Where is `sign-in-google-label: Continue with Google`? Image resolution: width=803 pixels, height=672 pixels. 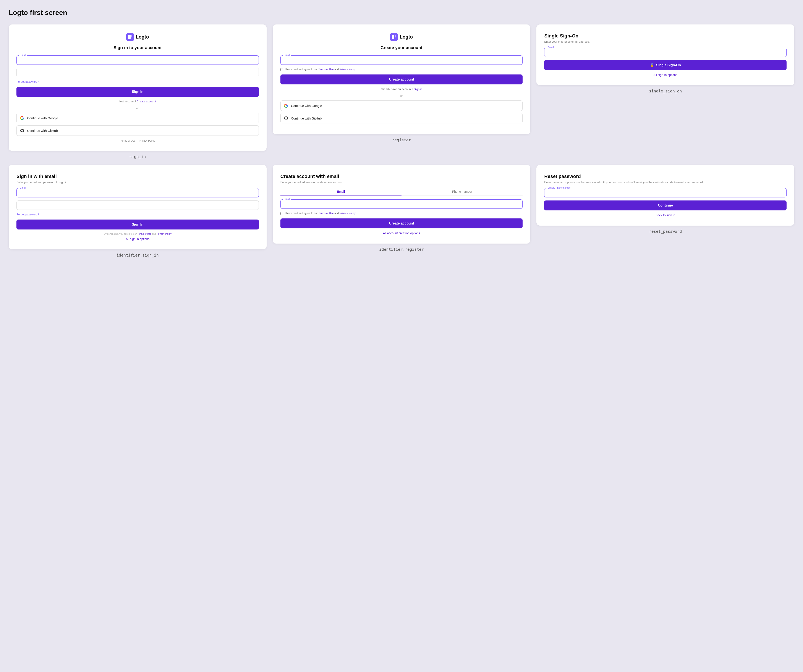
sign-in-google-label: Continue with Google is located at coordinates (43, 118).